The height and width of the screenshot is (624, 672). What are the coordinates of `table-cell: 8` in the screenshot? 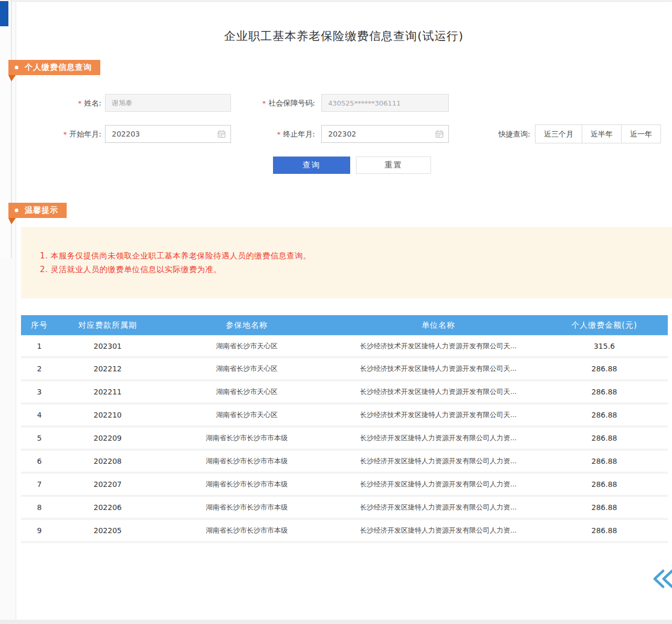 It's located at (39, 507).